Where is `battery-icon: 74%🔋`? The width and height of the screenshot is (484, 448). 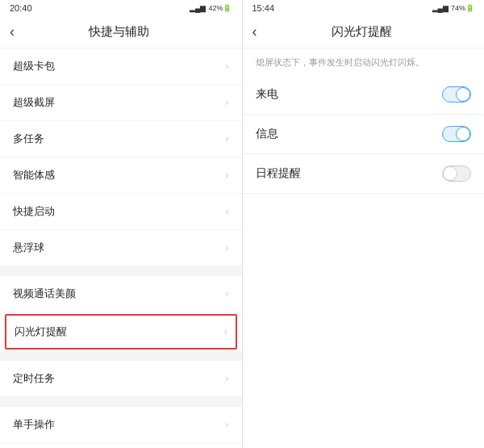 battery-icon: 74%🔋 is located at coordinates (463, 8).